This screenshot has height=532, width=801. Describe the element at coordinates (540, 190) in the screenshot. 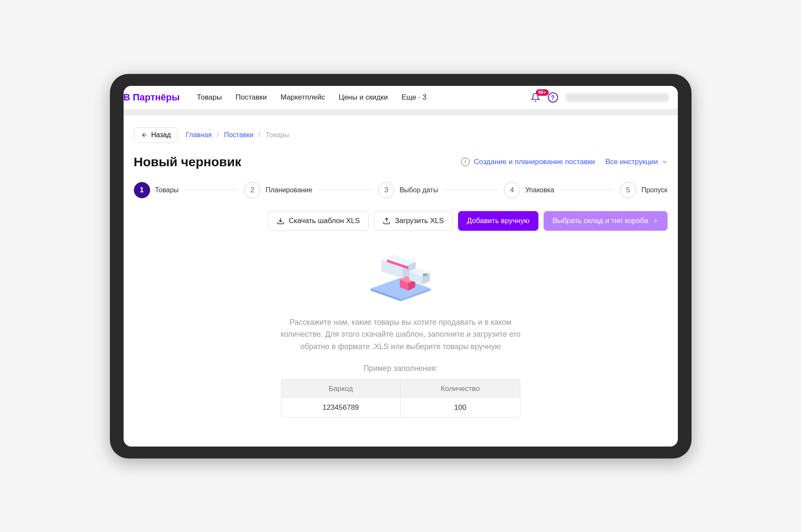

I see `step-label: Упаковка` at that location.